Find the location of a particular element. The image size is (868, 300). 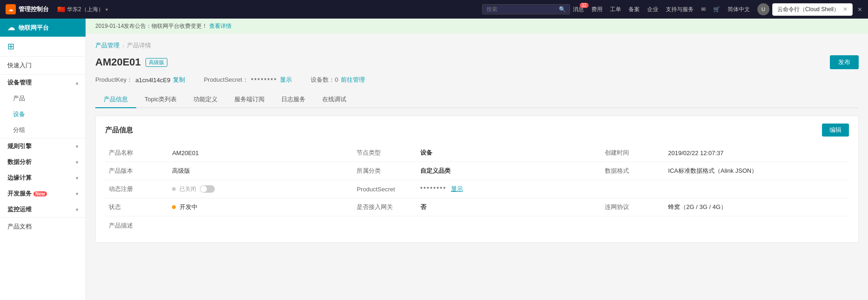

lang-label: 简体中文 is located at coordinates (739, 9).